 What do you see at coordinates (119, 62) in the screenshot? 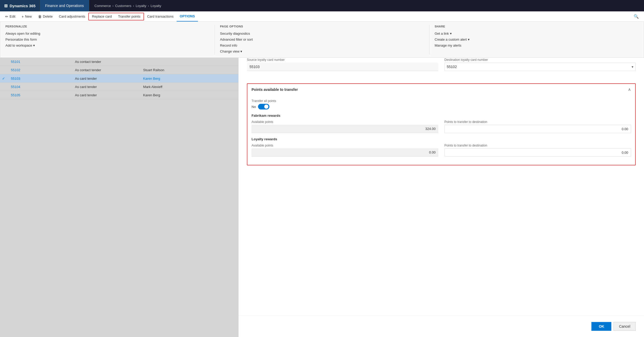
I see `table-row: 55101As contact tender` at bounding box center [119, 62].